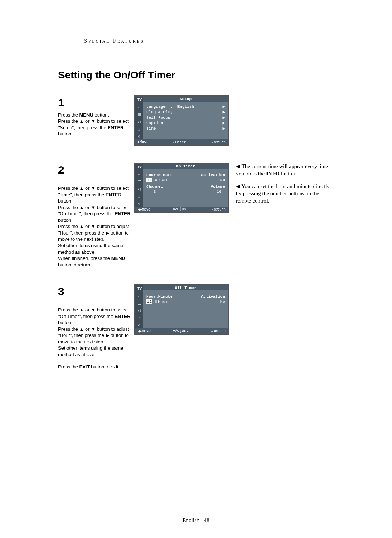 The image size is (392, 538). Describe the element at coordinates (143, 142) in the screenshot. I see `footer-move: ♦Move` at that location.